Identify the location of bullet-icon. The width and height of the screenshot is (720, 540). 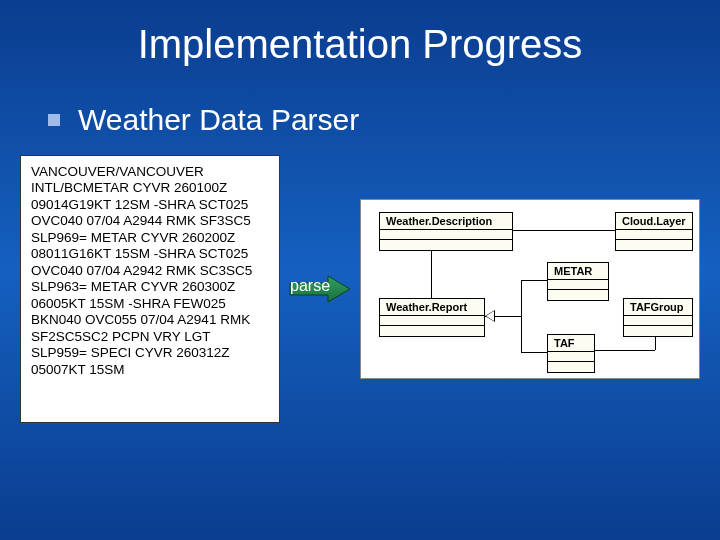
(54, 120).